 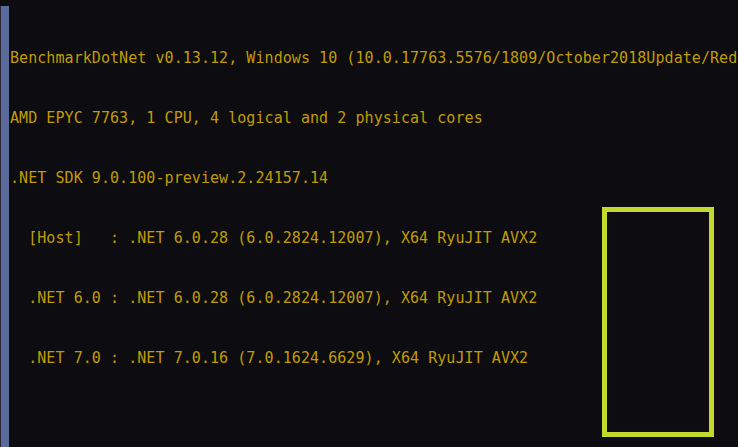 What do you see at coordinates (374, 238) in the screenshot?
I see `console-line-host-runtime: [Host] : .NET 6.0.28 (6.0.2824.12007), X…` at bounding box center [374, 238].